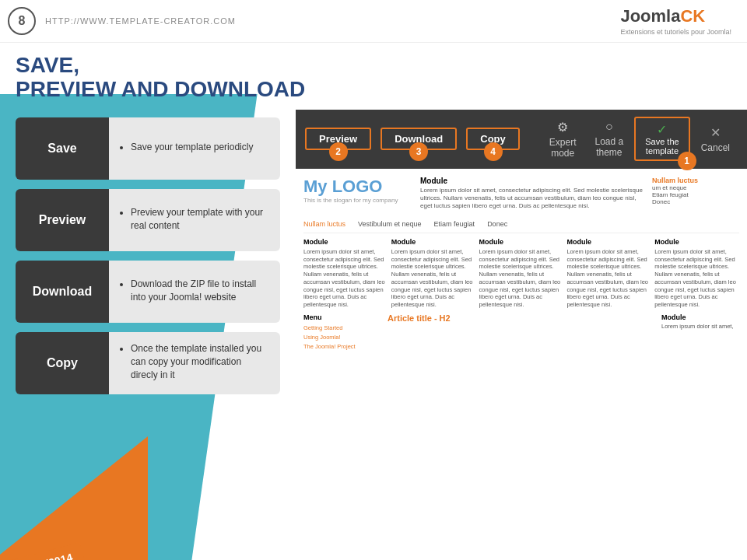 The image size is (747, 560). I want to click on preview-desc-item: Preview your template with your real con…, so click(200, 219).